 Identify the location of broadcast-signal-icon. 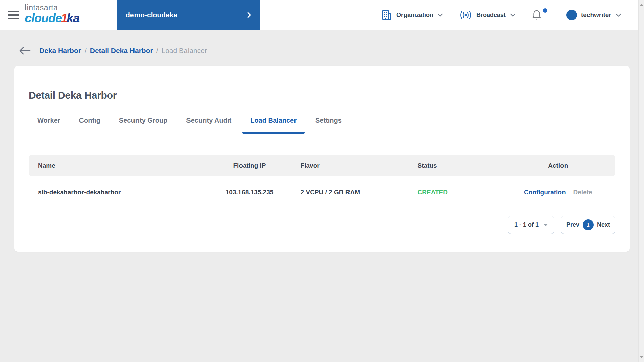
(466, 15).